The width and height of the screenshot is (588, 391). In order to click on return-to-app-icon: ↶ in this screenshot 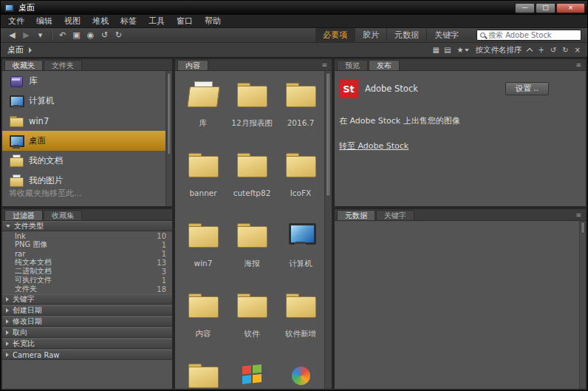, I will do `click(62, 35)`.